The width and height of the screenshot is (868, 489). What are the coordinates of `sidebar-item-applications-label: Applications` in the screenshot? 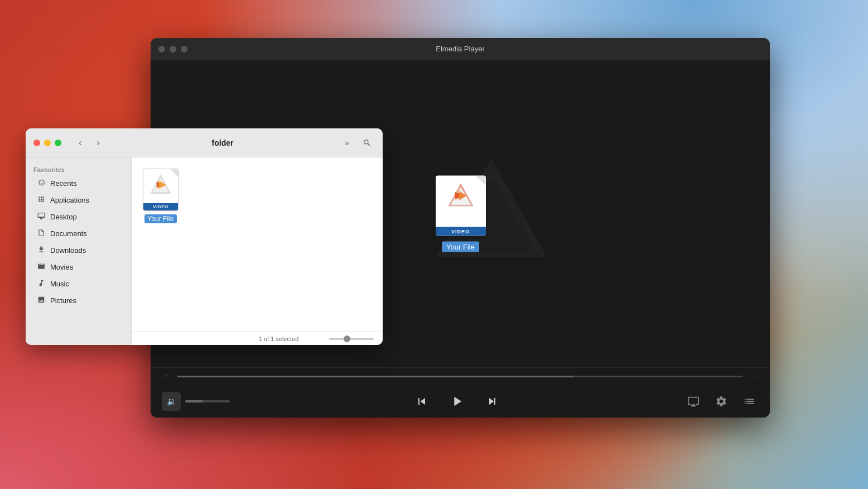 It's located at (70, 200).